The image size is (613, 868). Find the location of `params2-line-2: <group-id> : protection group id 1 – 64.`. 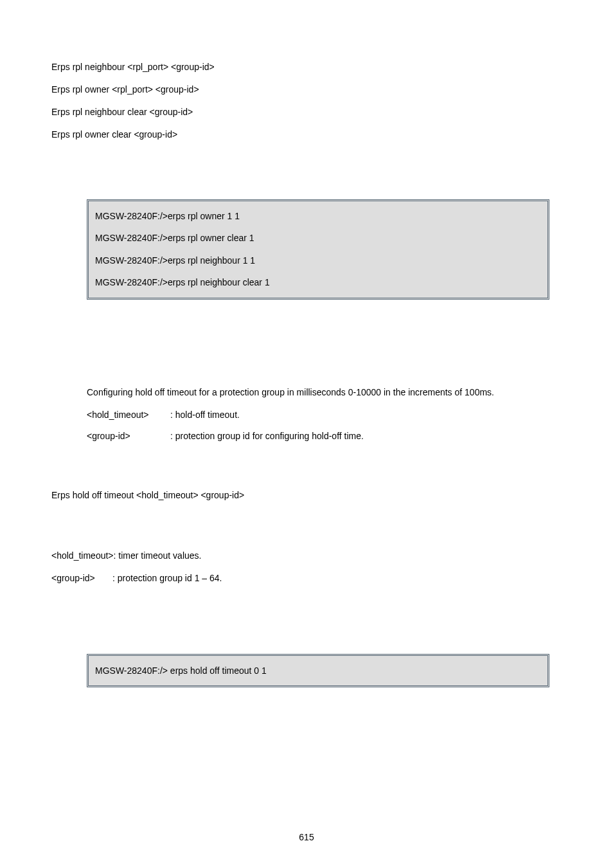

params2-line-2: <group-id> : protection group id 1 – 64. is located at coordinates (306, 579).